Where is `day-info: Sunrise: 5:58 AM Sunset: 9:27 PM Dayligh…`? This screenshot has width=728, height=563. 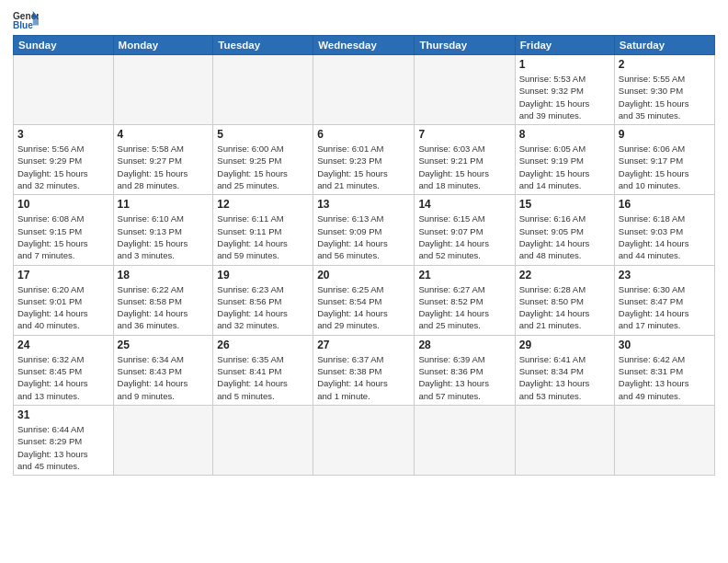
day-info: Sunrise: 5:58 AM Sunset: 9:27 PM Dayligh… is located at coordinates (164, 167).